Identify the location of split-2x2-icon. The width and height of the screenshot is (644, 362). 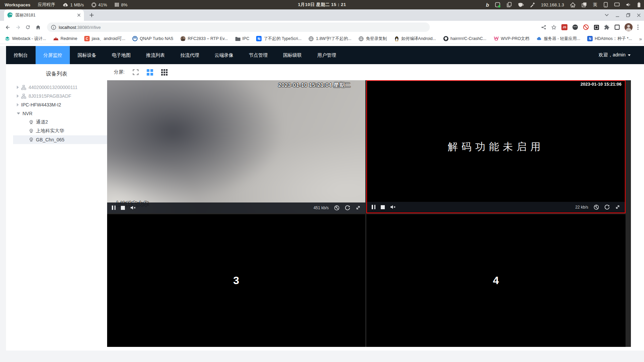
(150, 73).